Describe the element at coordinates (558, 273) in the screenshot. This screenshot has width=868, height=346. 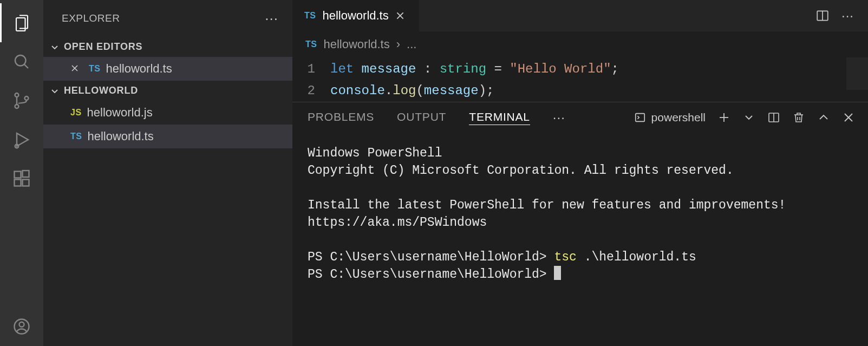
I see `terminal-cursor` at that location.